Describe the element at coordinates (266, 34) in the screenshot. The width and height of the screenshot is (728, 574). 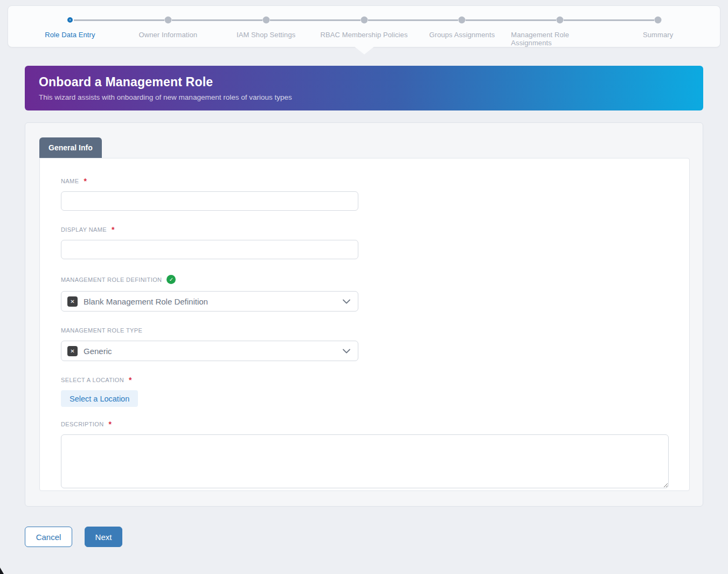
I see `step-label: IAM Shop Settings` at that location.